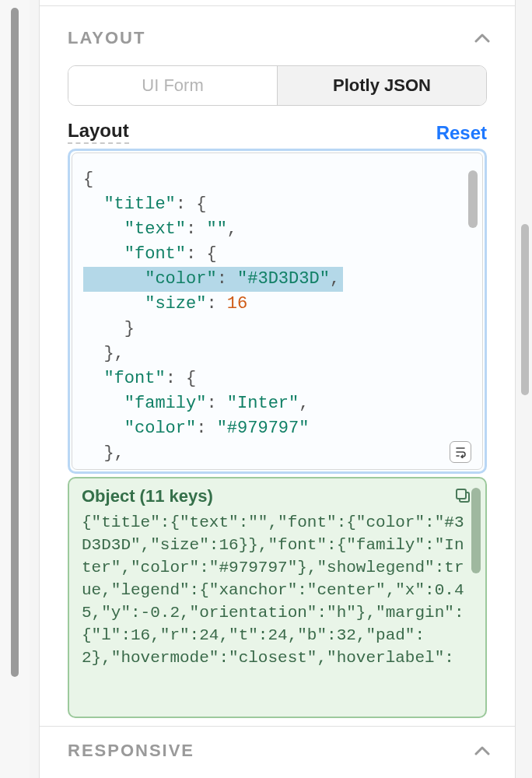 This screenshot has height=778, width=532. What do you see at coordinates (173, 86) in the screenshot?
I see `tab-ui-form: UI Form` at bounding box center [173, 86].